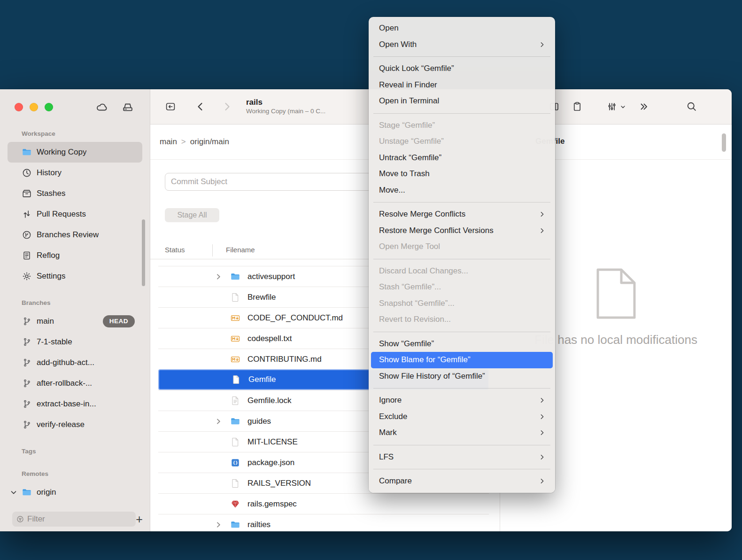 This screenshot has height=560, width=742. What do you see at coordinates (102, 107) in the screenshot?
I see `cloud-icon` at bounding box center [102, 107].